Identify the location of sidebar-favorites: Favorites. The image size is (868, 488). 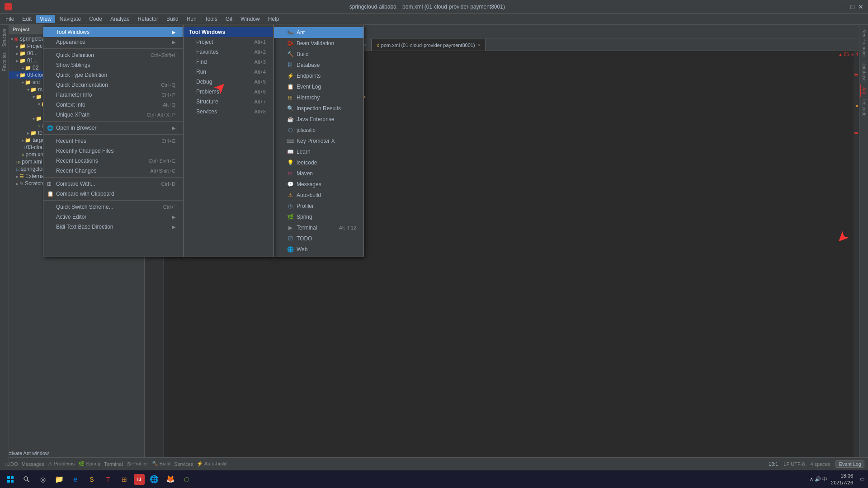
(5, 61).